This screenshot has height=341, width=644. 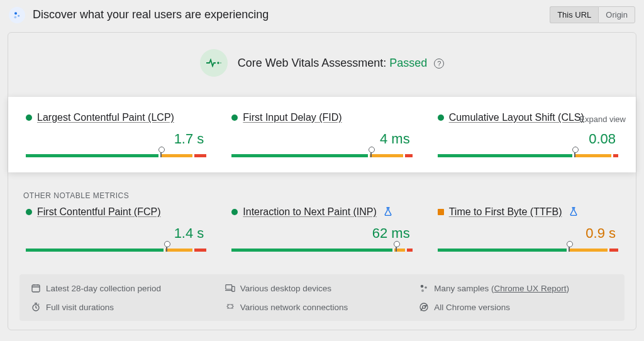 I want to click on scope-toggle: This URL Origin, so click(x=592, y=15).